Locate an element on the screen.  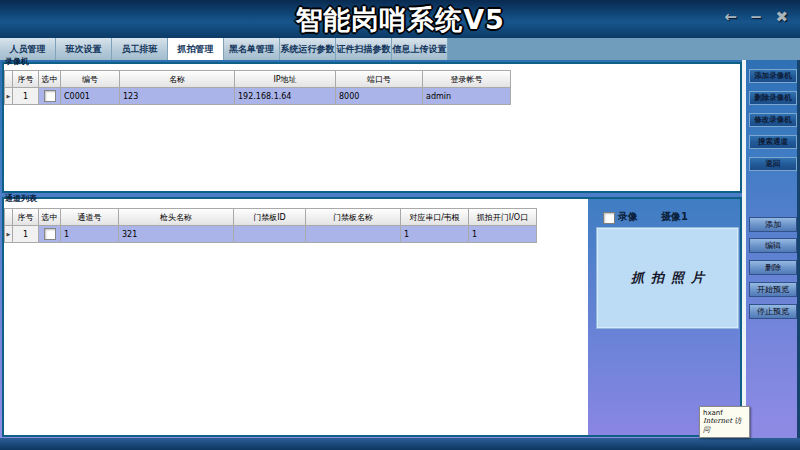
tooltip-line2: Internet 访问 is located at coordinates (724, 426).